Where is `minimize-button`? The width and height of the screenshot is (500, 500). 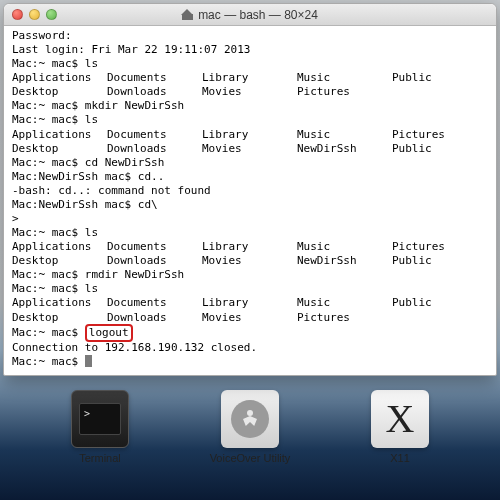 minimize-button is located at coordinates (34, 14).